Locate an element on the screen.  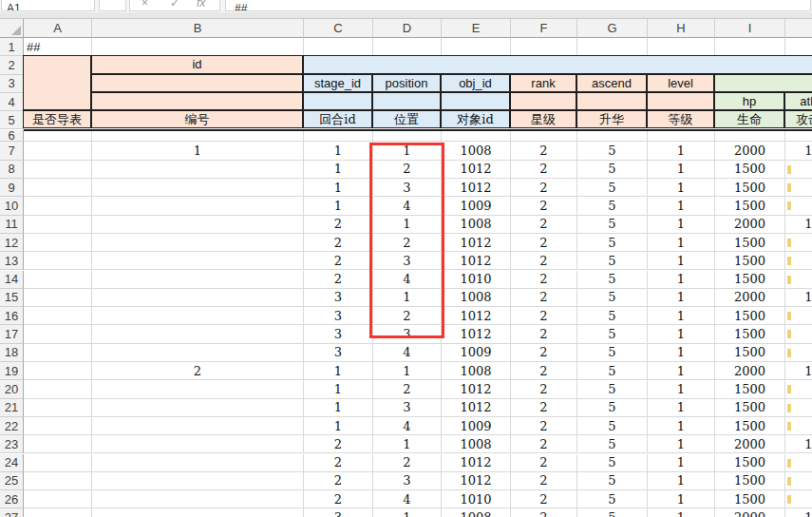
cell-g19: 5 is located at coordinates (613, 371).